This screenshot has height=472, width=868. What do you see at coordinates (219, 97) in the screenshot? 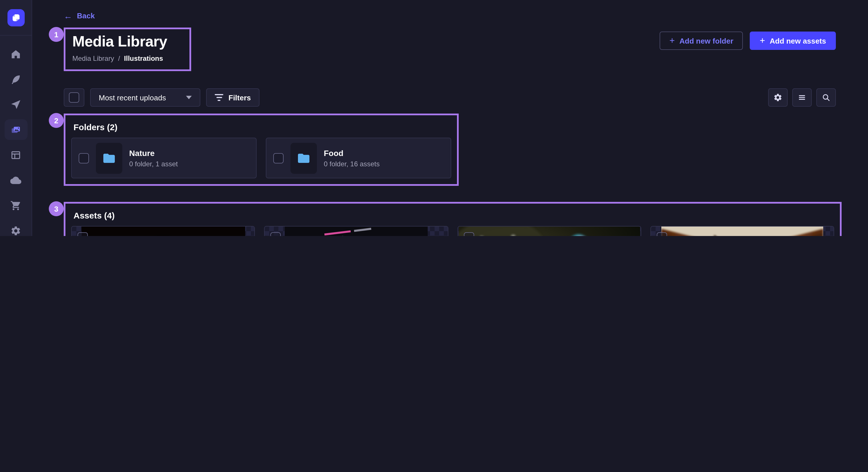
I see `filter-icon` at bounding box center [219, 97].